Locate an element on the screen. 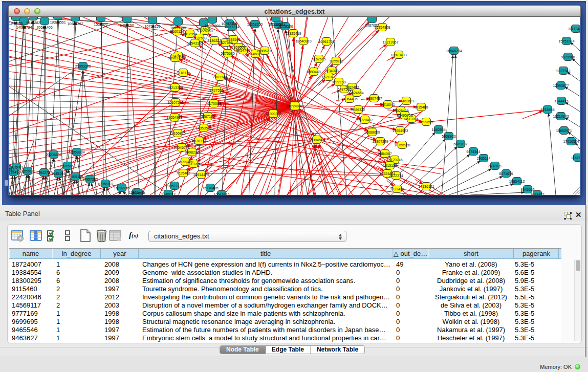  svg-text: 10958107 is located at coordinates (105, 184).